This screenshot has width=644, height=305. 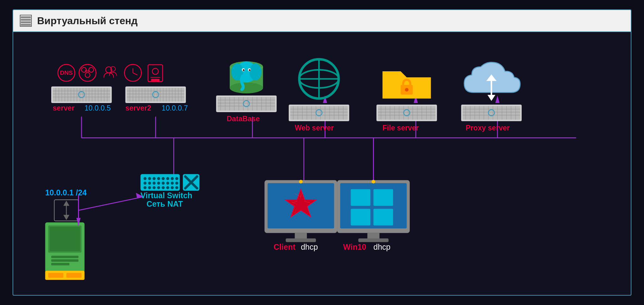 I want to click on proxyserver-node: Proxy server, so click(x=491, y=97).